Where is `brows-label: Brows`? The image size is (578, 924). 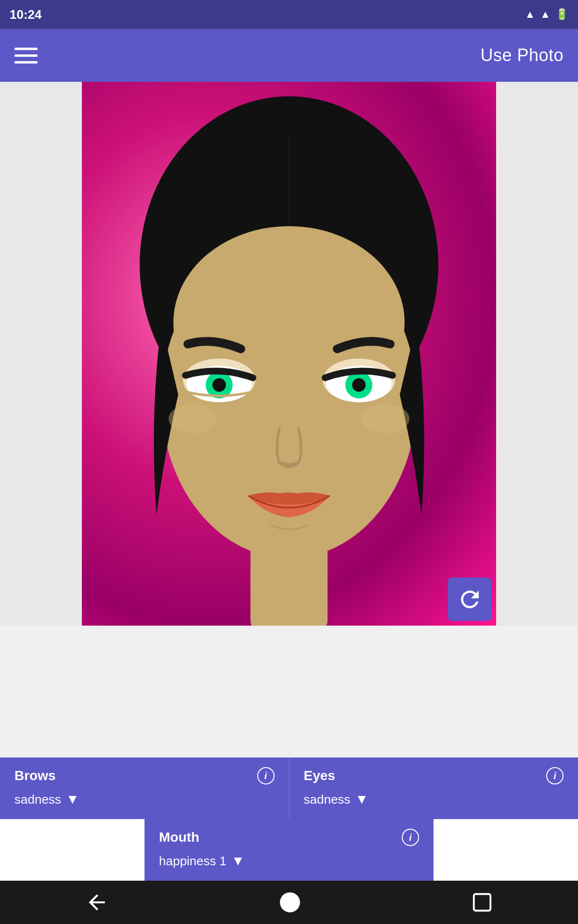
brows-label: Brows is located at coordinates (35, 776).